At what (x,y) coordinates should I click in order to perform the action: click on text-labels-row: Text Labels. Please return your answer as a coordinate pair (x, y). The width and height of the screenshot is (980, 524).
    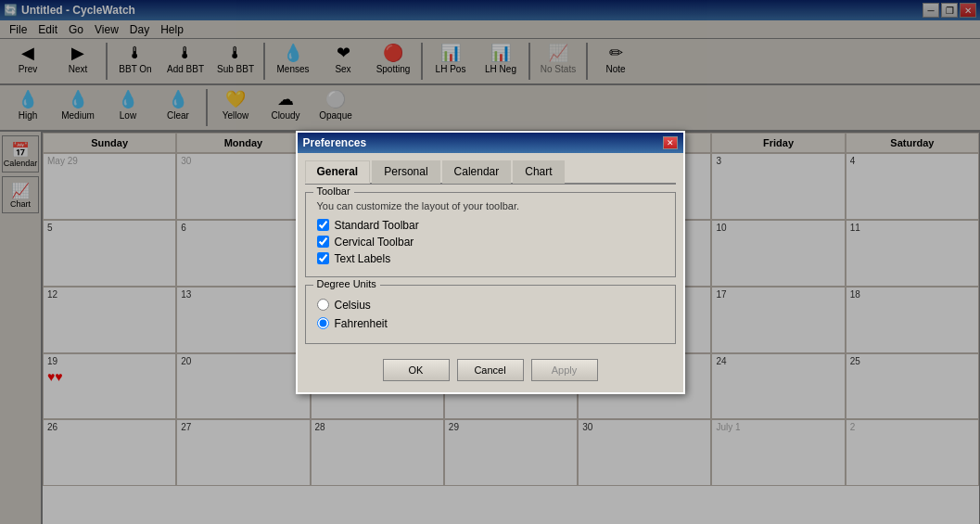
    Looking at the image, I should click on (490, 259).